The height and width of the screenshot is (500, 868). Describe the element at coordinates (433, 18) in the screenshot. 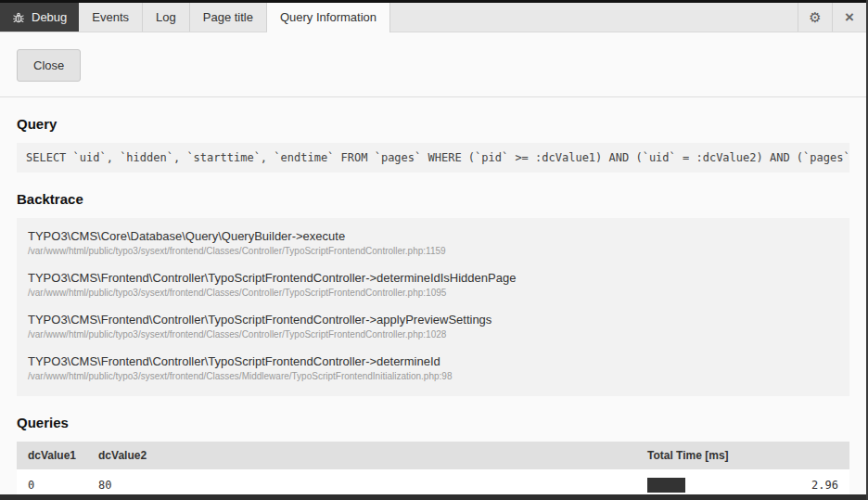

I see `debug-tabbar: Debug Events Log Page title Query Inform…` at that location.